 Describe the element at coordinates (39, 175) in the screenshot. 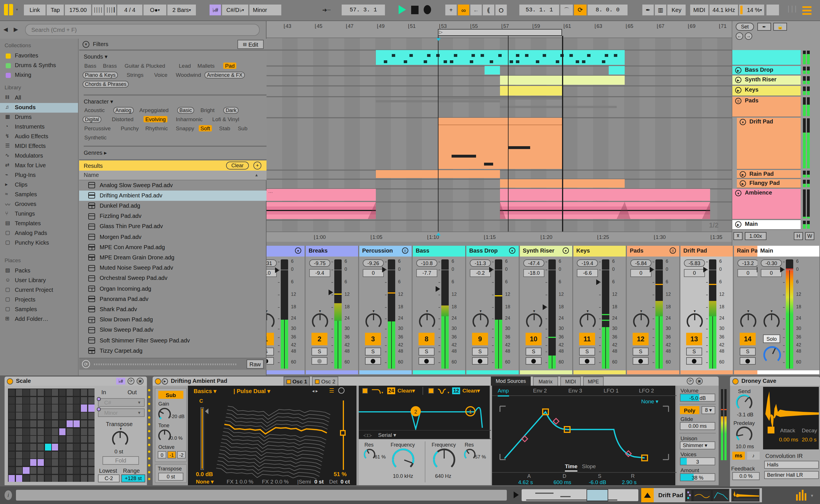

I see `sidebar-item-plug-ins: ⌁Plug-Ins` at that location.